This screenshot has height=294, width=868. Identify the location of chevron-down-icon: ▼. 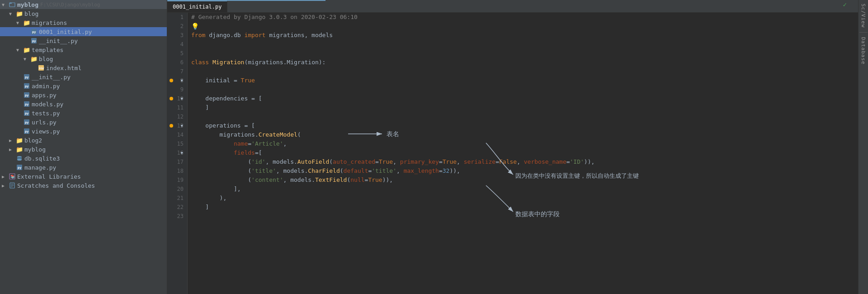
(12, 14).